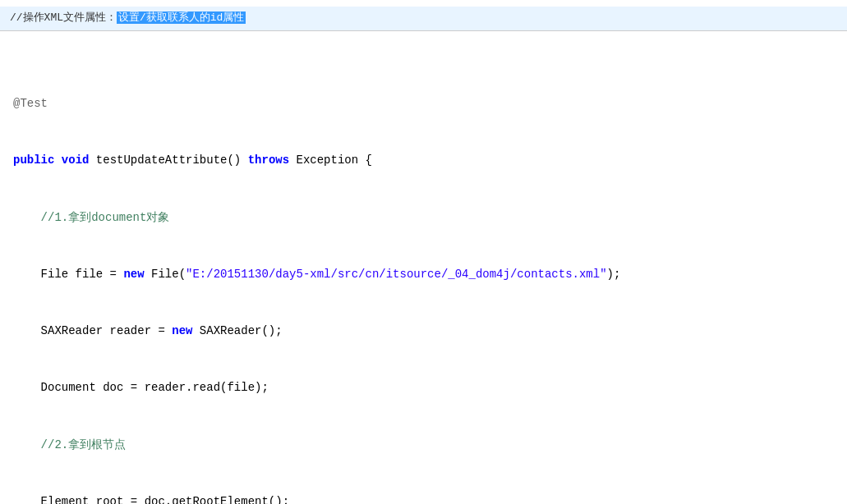  I want to click on code-line-file: File file = new File("E:/20151130/day5-x…, so click(424, 274).